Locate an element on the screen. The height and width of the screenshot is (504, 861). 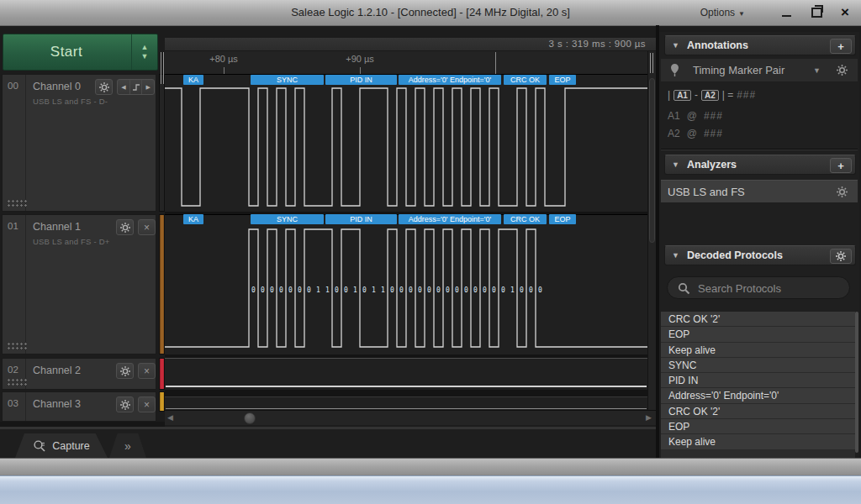
channel-1-color-strip is located at coordinates (161, 284).